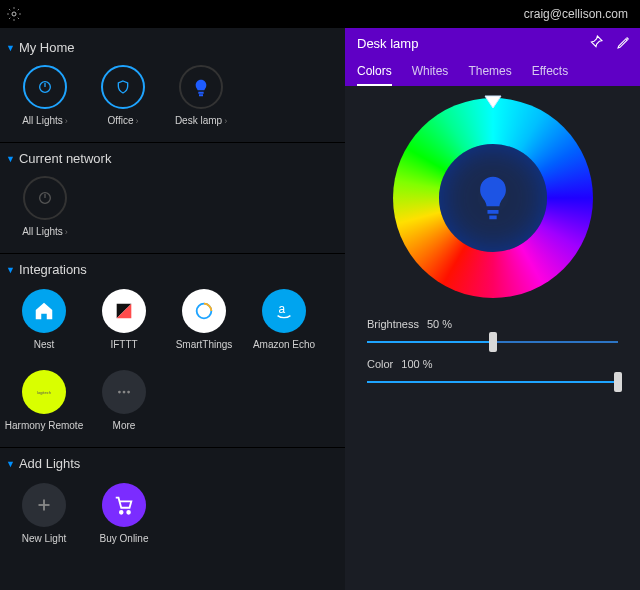  Describe the element at coordinates (47, 48) in the screenshot. I see `section-title: My Home` at that location.